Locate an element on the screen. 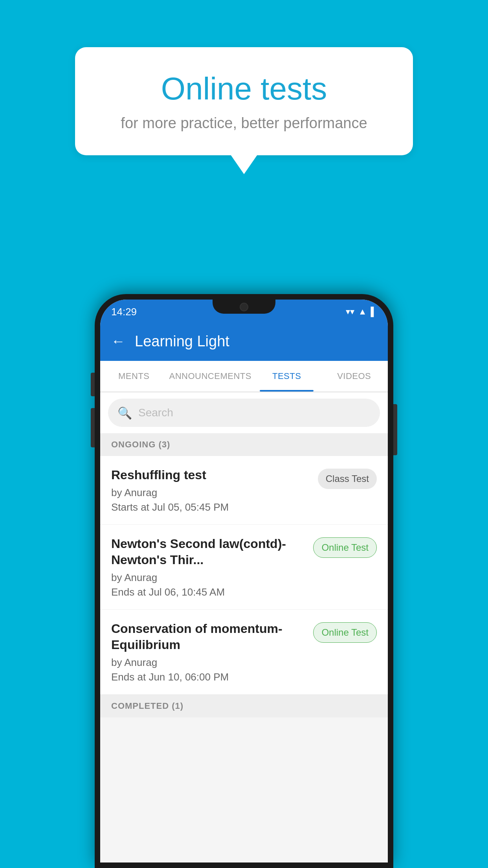 This screenshot has width=488, height=868. test-date-newton: Ends at Jul 06, 10:45 AM is located at coordinates (209, 592).